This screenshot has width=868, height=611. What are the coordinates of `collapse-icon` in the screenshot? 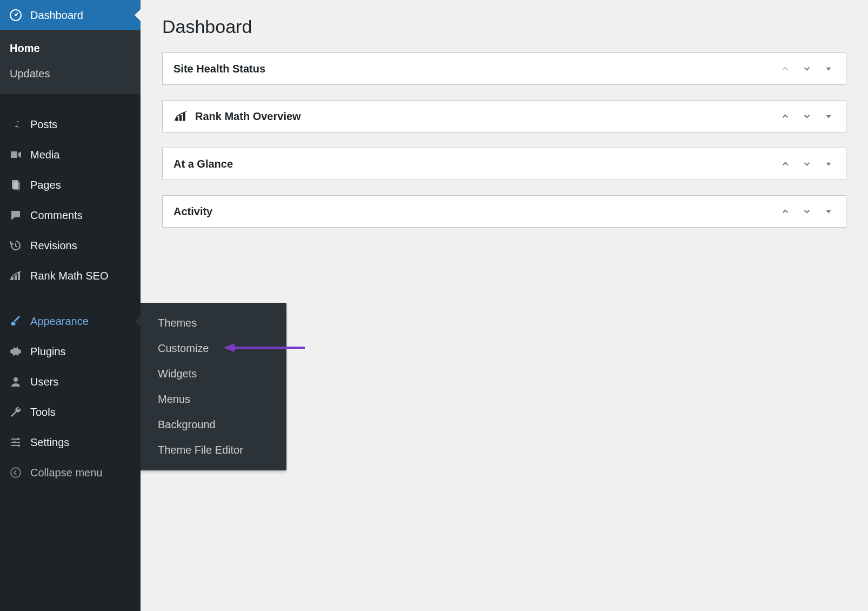 It's located at (16, 473).